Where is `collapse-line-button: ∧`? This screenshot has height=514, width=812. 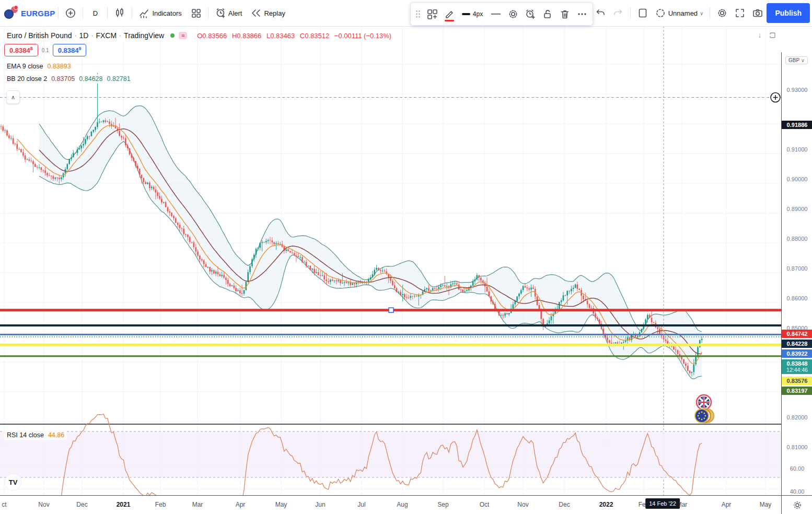 collapse-line-button: ∧ is located at coordinates (13, 97).